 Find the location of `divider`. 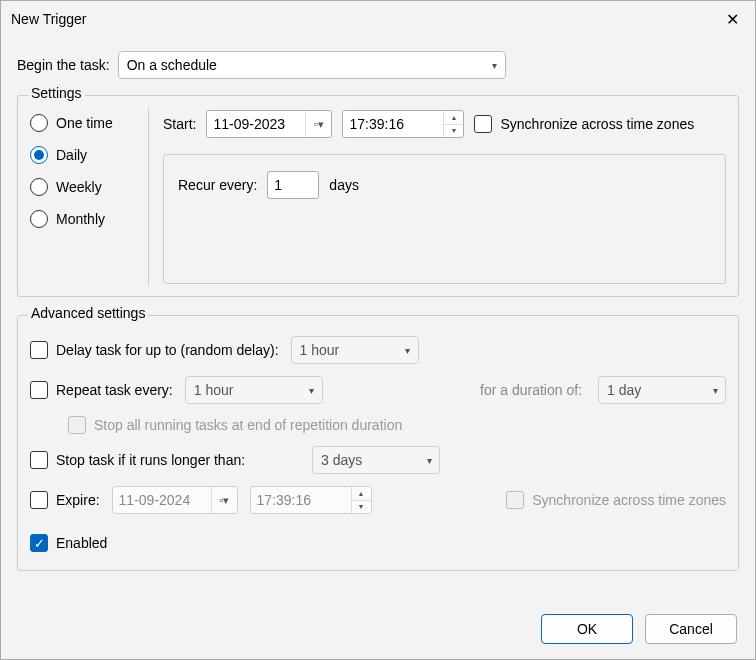

divider is located at coordinates (148, 197).